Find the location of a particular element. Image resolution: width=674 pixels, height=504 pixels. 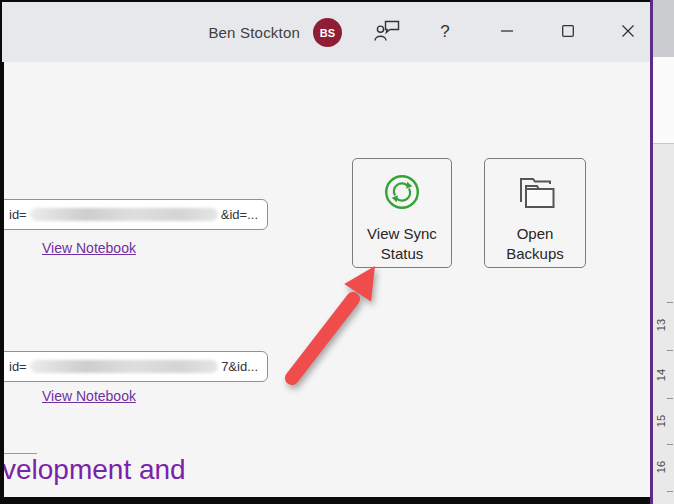

titlebar: Ben Stockton BS ? is located at coordinates (326, 32).